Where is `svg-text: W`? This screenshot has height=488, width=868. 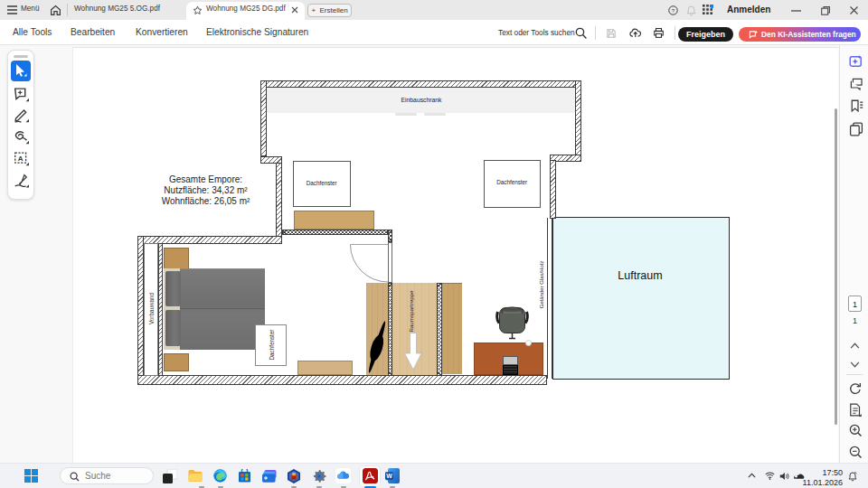 svg-text: W is located at coordinates (389, 475).